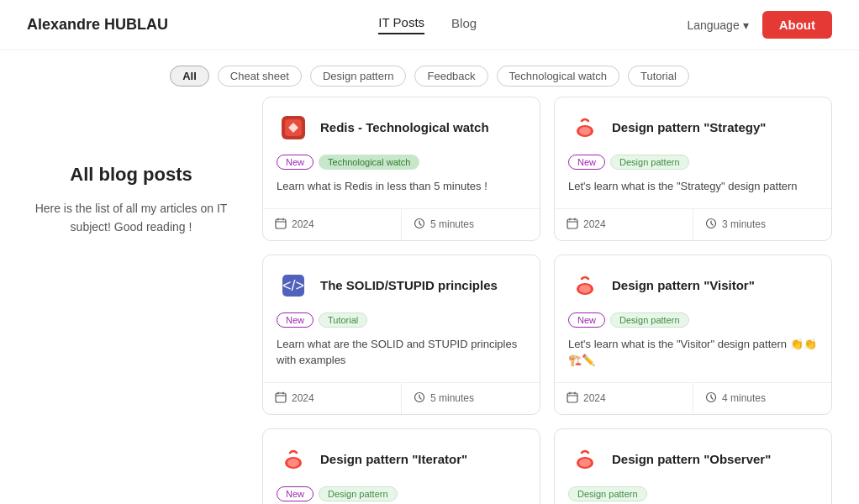  What do you see at coordinates (693, 128) in the screenshot?
I see `card-header: Design pattern "Strategy"` at bounding box center [693, 128].